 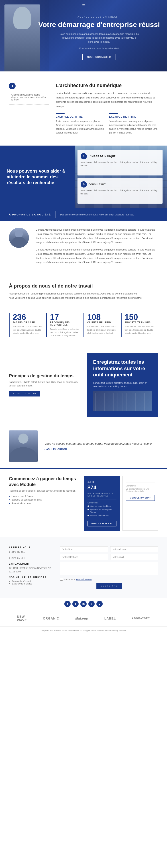 What do you see at coordinates (134, 127) in the screenshot?
I see `arch-col2-text: Juste donner une dure sequence el pharm.…` at bounding box center [134, 127].